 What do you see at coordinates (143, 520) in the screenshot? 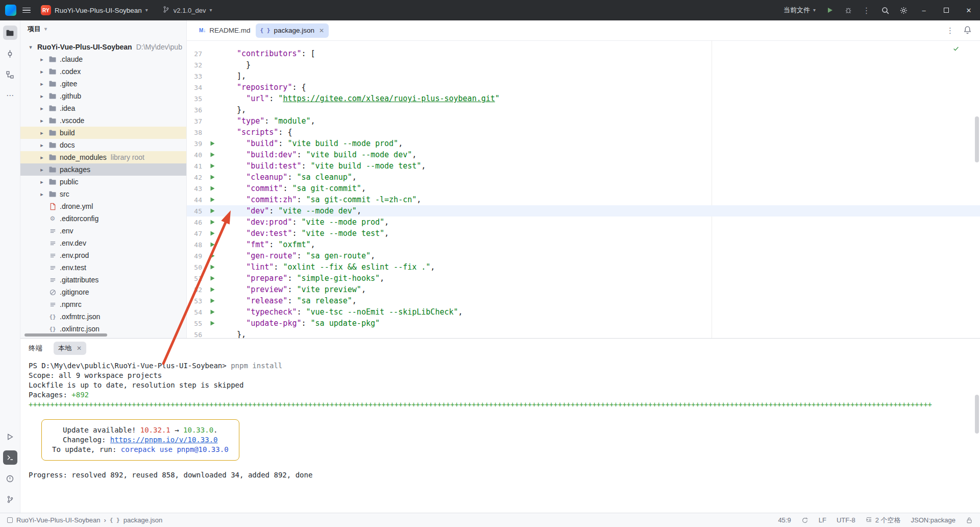
I see `breadcrumb-file: package.json` at bounding box center [143, 520].